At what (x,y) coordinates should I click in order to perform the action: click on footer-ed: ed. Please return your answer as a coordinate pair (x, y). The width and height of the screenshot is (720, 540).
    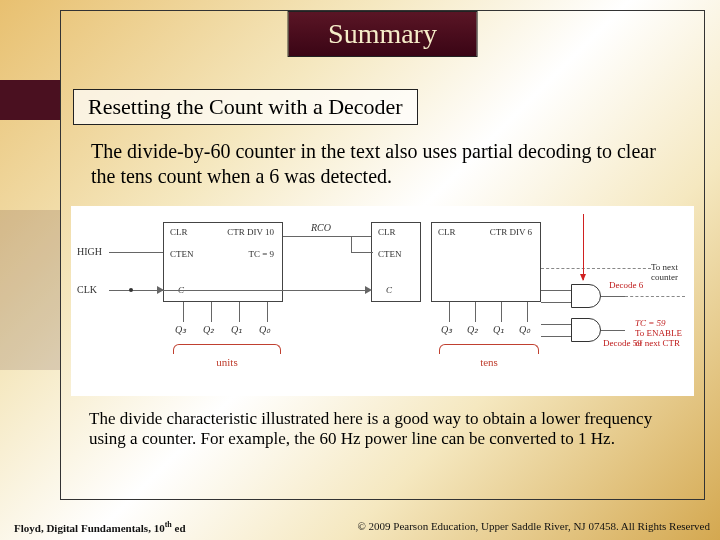
    Looking at the image, I should click on (179, 528).